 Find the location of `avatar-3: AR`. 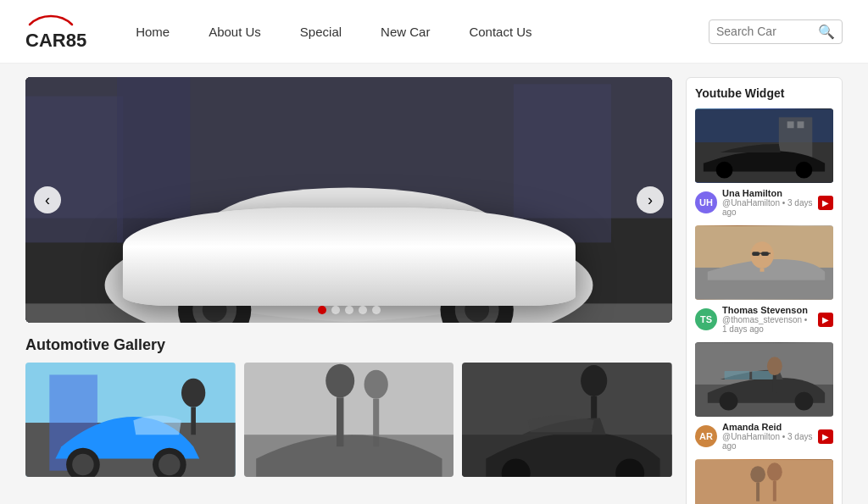

avatar-3: AR is located at coordinates (706, 436).